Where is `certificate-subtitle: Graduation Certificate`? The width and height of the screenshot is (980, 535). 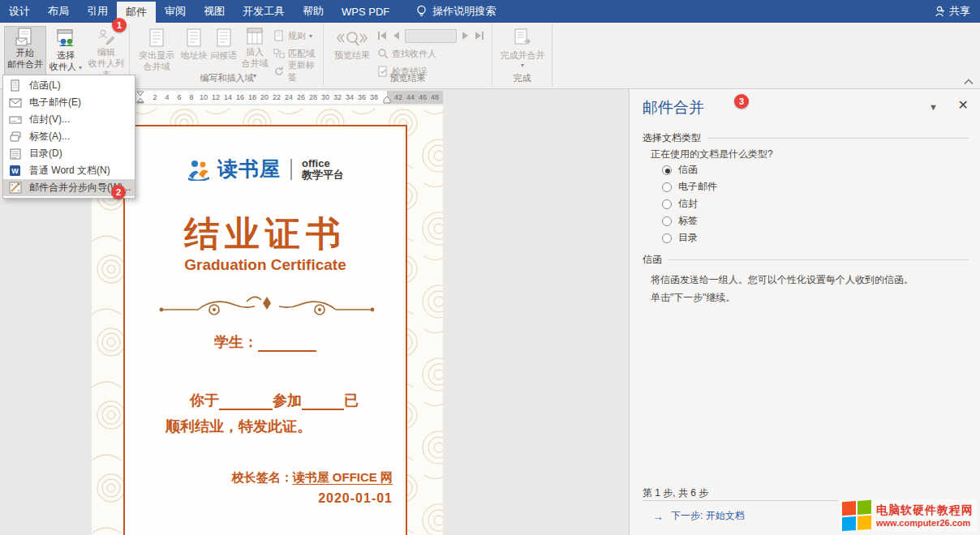 certificate-subtitle: Graduation Certificate is located at coordinates (265, 265).